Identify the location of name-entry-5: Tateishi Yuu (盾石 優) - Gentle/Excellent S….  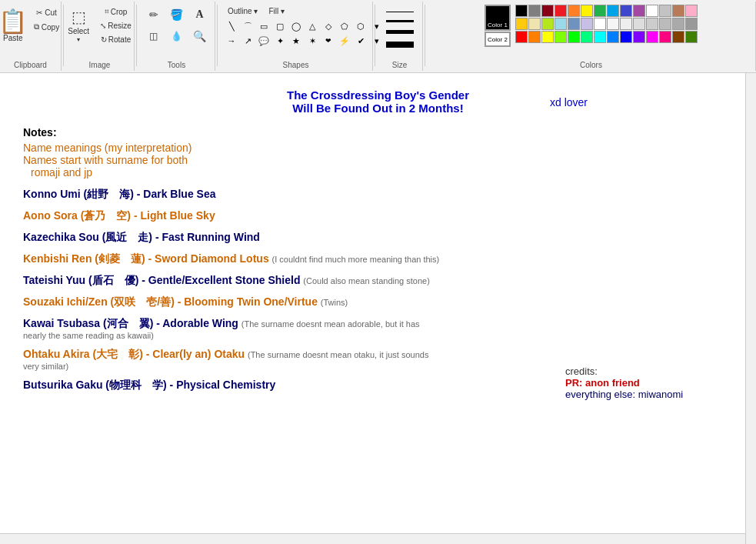
(378, 281).